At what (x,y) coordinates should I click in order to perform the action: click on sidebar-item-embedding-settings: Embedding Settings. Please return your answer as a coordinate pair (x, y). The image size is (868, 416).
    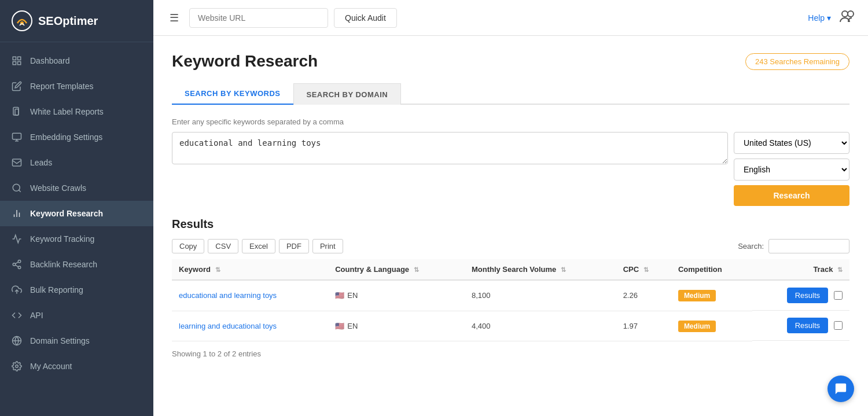
    Looking at the image, I should click on (76, 137).